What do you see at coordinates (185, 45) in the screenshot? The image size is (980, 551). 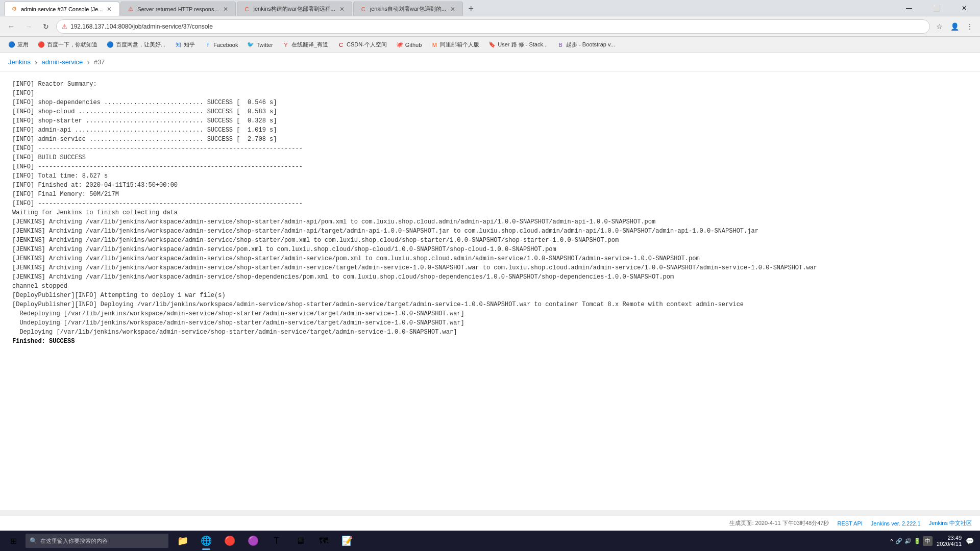 I see `bookmark-item-bm4: 知 知乎` at bounding box center [185, 45].